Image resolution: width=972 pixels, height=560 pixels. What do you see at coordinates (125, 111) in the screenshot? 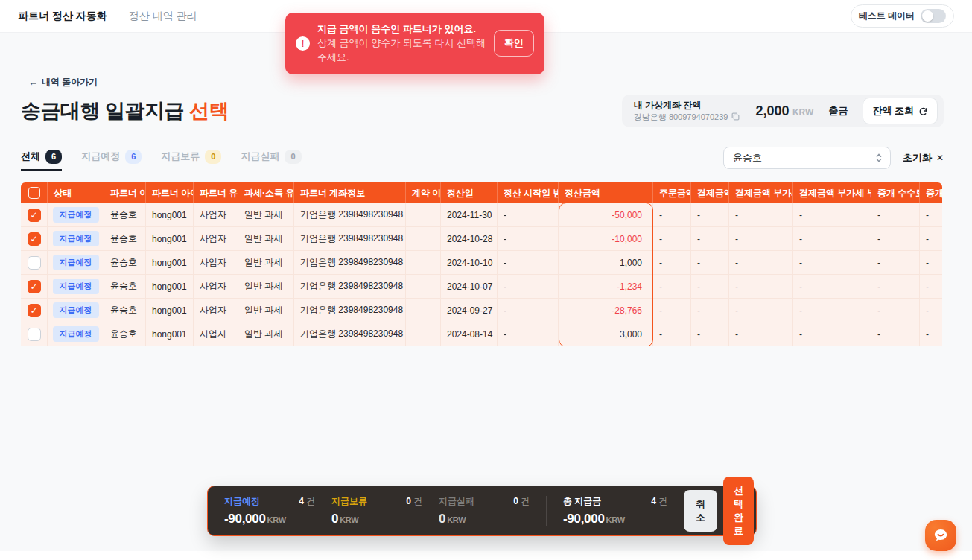
I see `page-title: 송금대행 일괄지급 선택` at bounding box center [125, 111].